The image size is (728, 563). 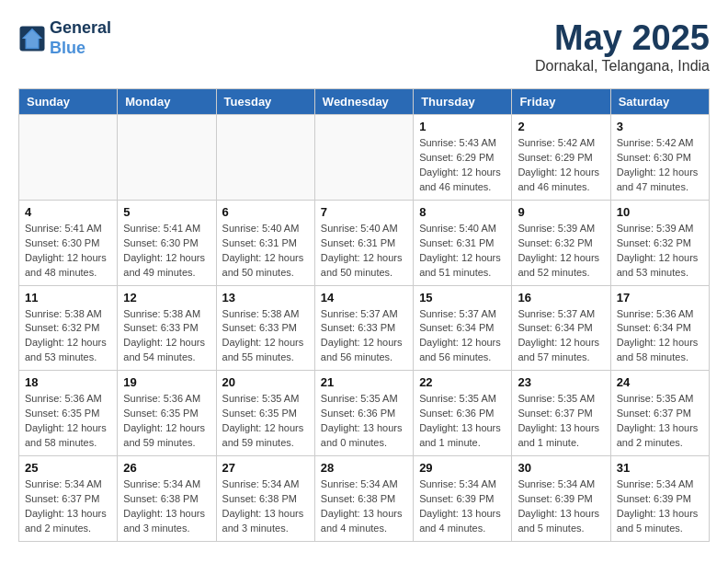 I want to click on day-number: 2, so click(x=561, y=127).